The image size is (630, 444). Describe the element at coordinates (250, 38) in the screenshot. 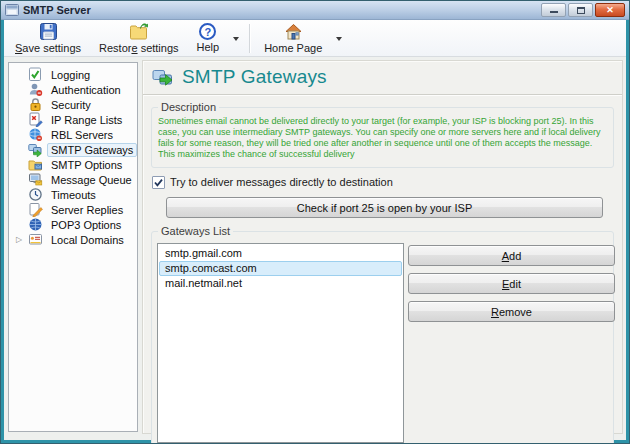

I see `toolbar-separator` at that location.